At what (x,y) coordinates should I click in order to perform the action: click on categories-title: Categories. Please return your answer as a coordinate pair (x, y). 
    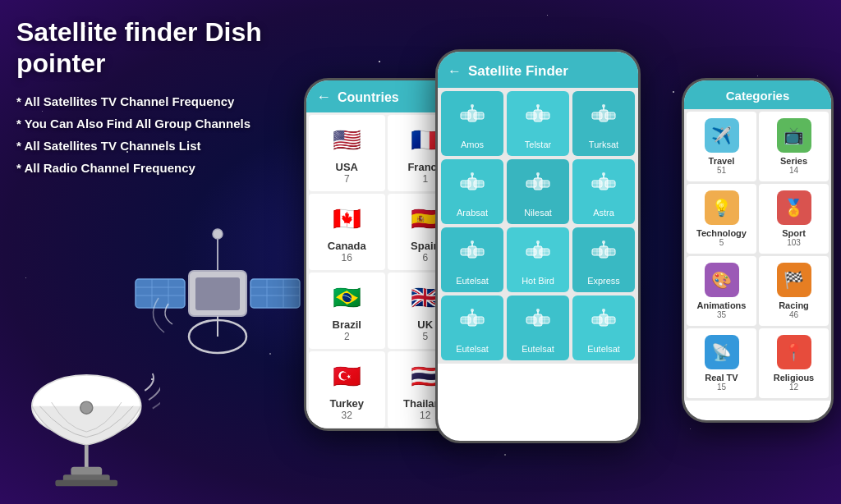
    Looking at the image, I should click on (758, 95).